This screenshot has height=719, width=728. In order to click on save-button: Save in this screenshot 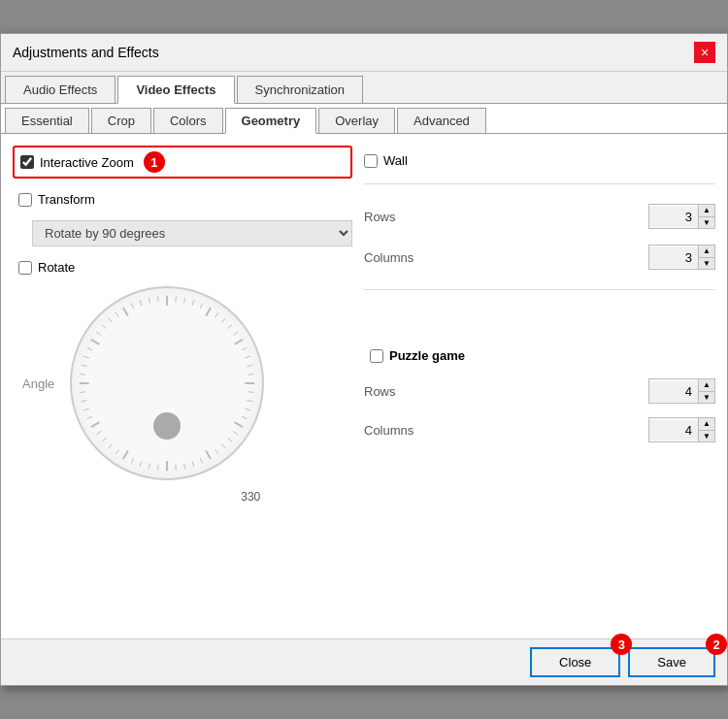, I will do `click(672, 662)`.